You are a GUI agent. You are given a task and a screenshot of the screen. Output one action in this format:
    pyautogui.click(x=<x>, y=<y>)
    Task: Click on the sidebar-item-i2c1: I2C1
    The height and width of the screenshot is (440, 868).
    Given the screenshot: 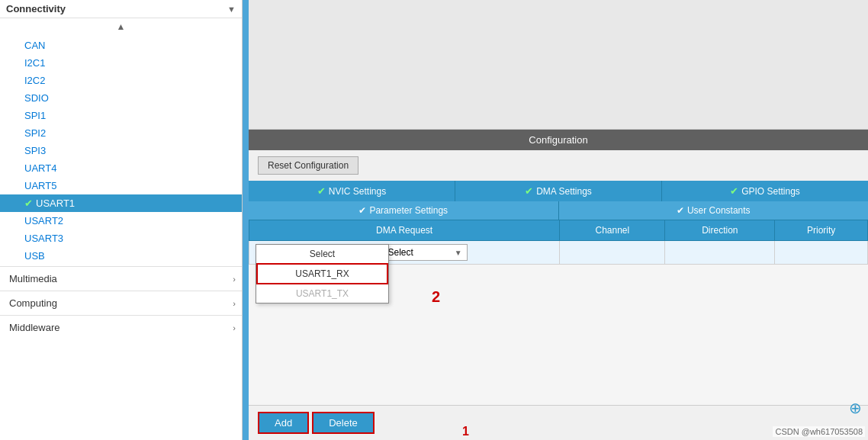 What is the action you would take?
    pyautogui.click(x=121, y=63)
    